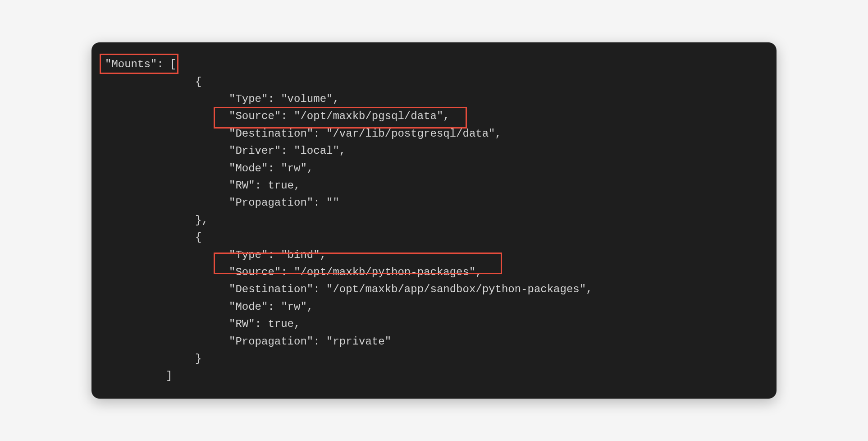  What do you see at coordinates (434, 376) in the screenshot?
I see `code-line-close-bracket: ]` at bounding box center [434, 376].